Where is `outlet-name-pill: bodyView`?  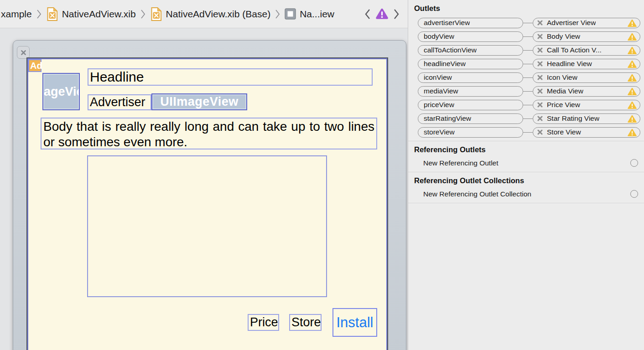
outlet-name-pill: bodyView is located at coordinates (471, 36).